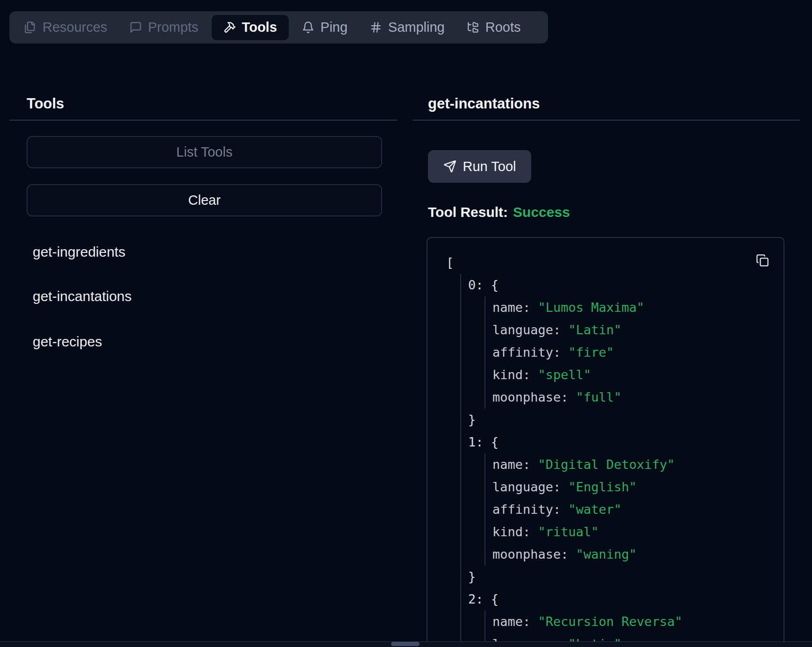  I want to click on hammer-icon, so click(230, 27).